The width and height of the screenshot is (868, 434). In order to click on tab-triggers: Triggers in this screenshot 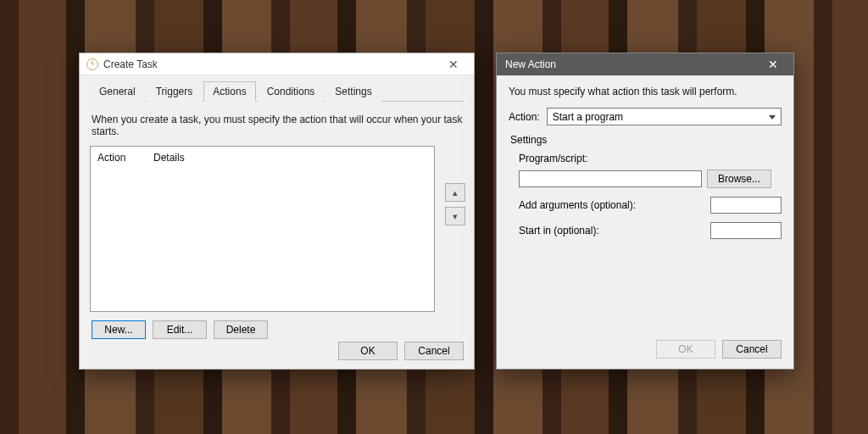, I will do `click(175, 92)`.